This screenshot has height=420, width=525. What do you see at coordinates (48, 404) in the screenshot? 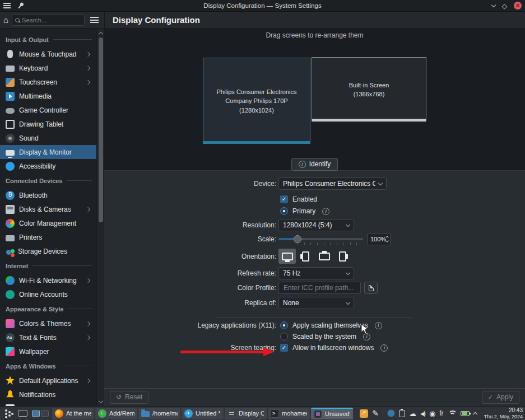
I see `sidebar-item-window-management: Window Management` at bounding box center [48, 404].